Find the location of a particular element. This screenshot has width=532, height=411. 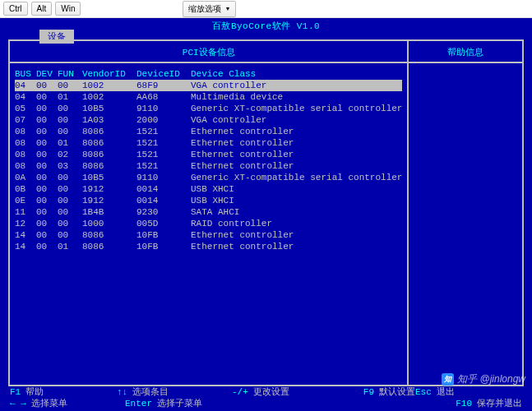

table-row: 1100001B4B9230SATA AHCI is located at coordinates (209, 212).